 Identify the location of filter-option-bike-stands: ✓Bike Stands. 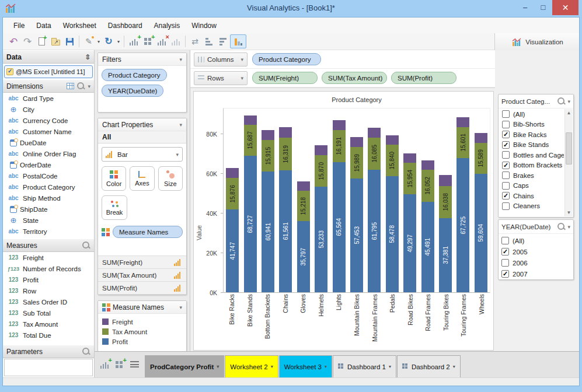
(531, 145).